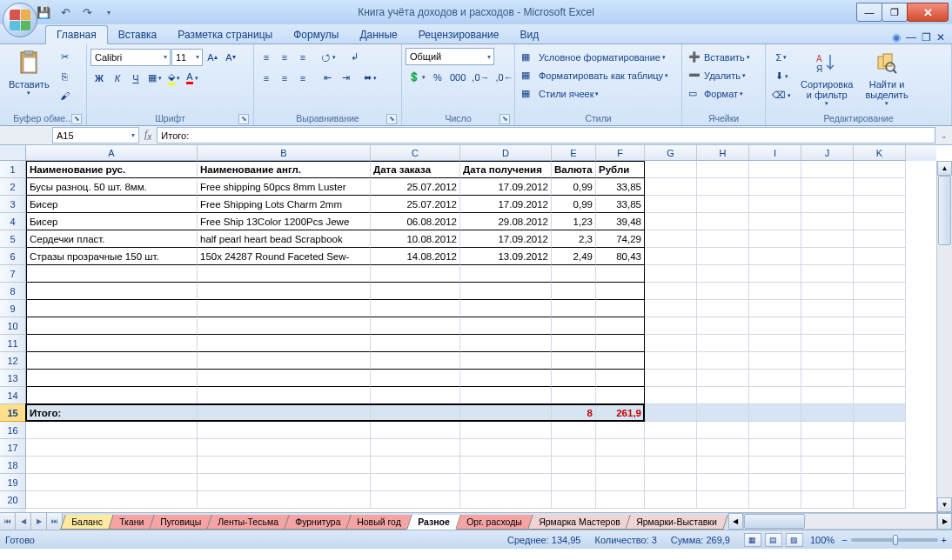  I want to click on cell: 80,43, so click(620, 257).